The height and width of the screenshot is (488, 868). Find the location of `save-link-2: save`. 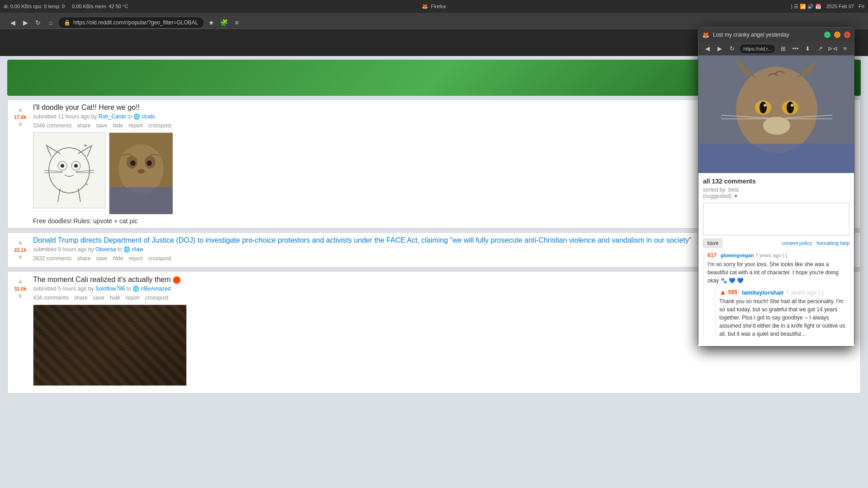

save-link-2: save is located at coordinates (101, 258).